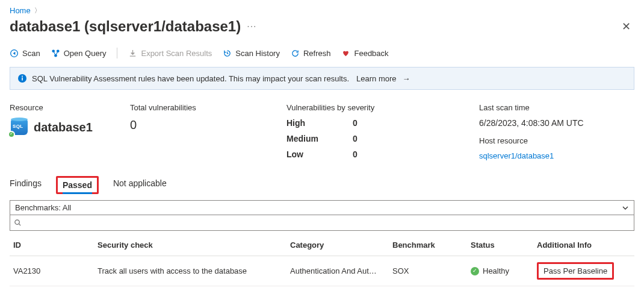  I want to click on banner-text: SQL Vulnerability Assessment rules have …, so click(190, 78).